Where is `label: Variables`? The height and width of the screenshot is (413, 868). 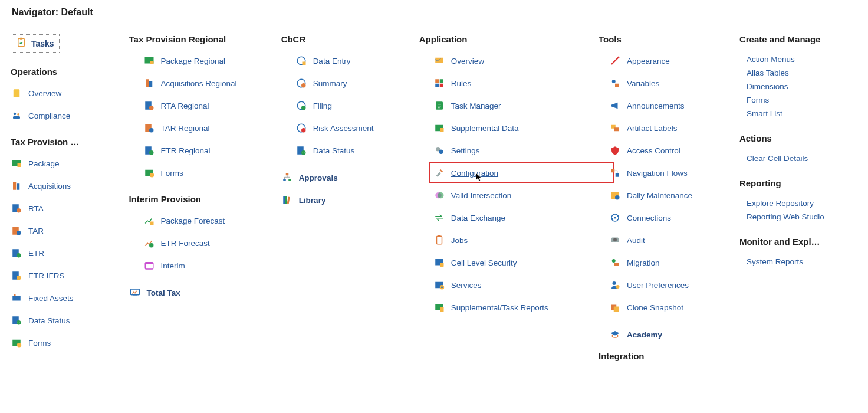
label: Variables is located at coordinates (643, 84).